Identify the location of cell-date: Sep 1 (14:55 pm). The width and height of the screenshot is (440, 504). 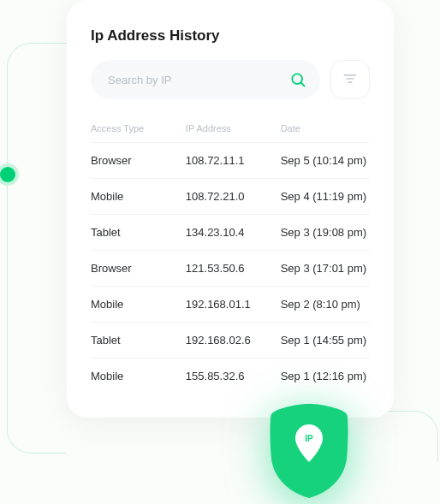
(325, 341).